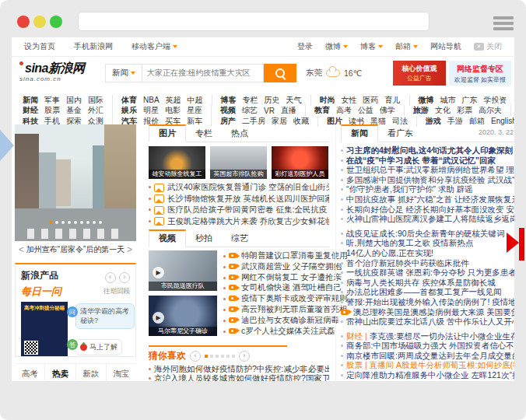 This screenshot has height=420, width=526. Describe the element at coordinates (480, 73) in the screenshot. I see `network-supervision-banner: 网络监督专区 欢迎监督 如实举报` at that location.